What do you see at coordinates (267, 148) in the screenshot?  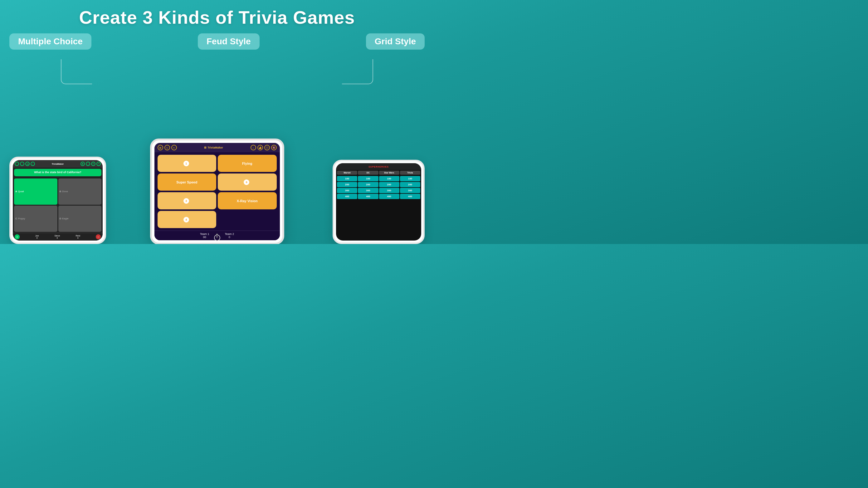 I see `feud-icon-sad: ☹` at bounding box center [267, 148].